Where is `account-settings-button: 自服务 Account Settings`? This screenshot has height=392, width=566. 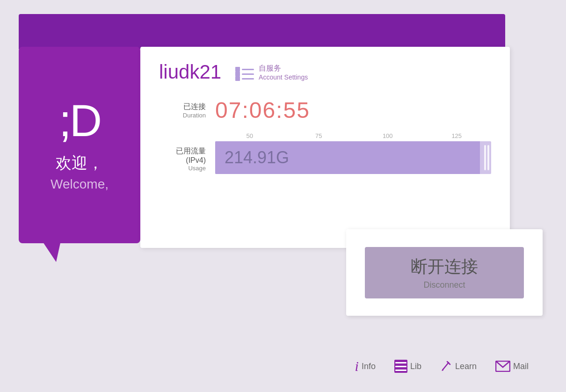
account-settings-button: 自服务 Account Settings is located at coordinates (271, 72).